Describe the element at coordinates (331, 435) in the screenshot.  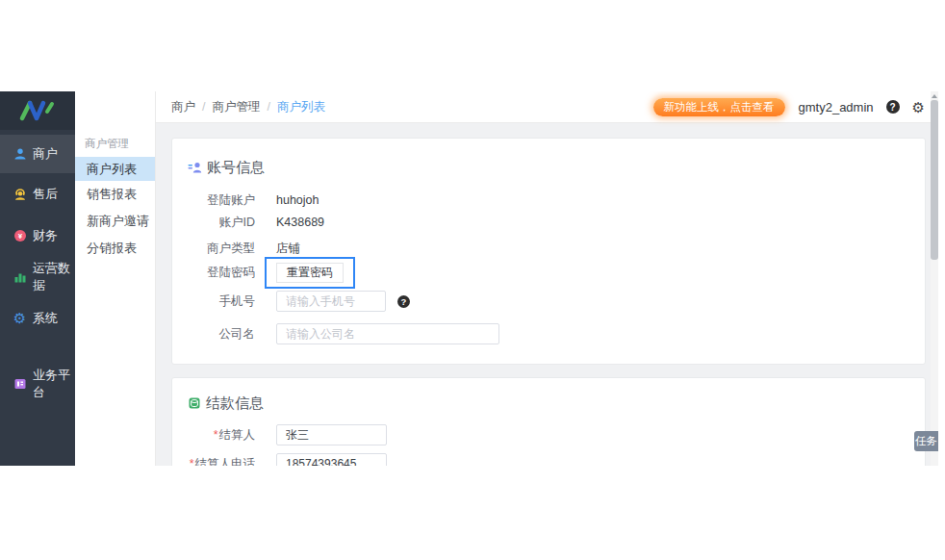
I see `settler-input` at that location.